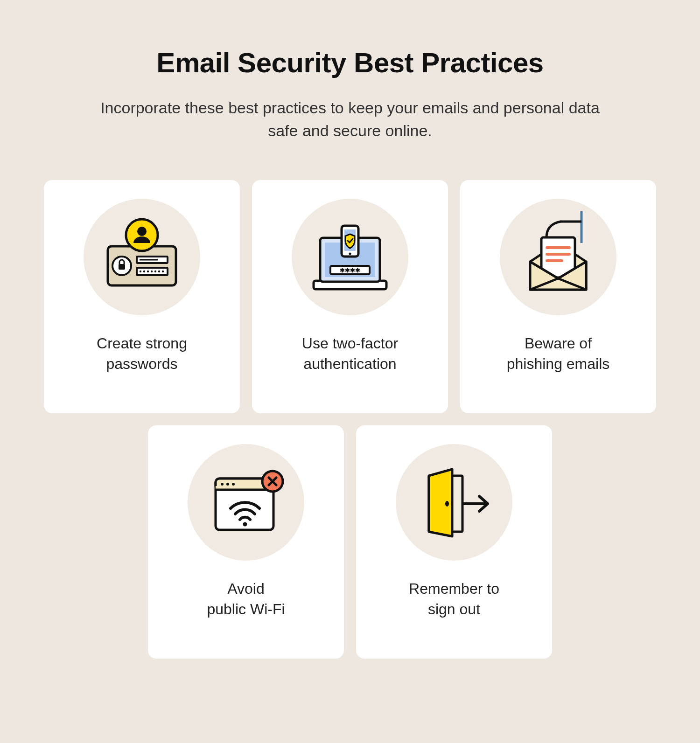 Image resolution: width=700 pixels, height=743 pixels. I want to click on card-two-factor: ✱✱✱✱ Use two-factorauthentication, so click(350, 297).